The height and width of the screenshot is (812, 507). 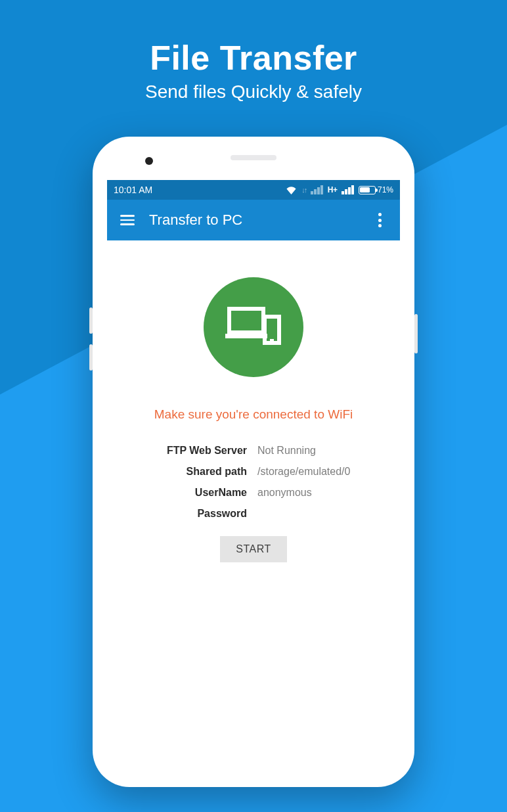 What do you see at coordinates (254, 58) in the screenshot?
I see `promo-title: File Transfer` at bounding box center [254, 58].